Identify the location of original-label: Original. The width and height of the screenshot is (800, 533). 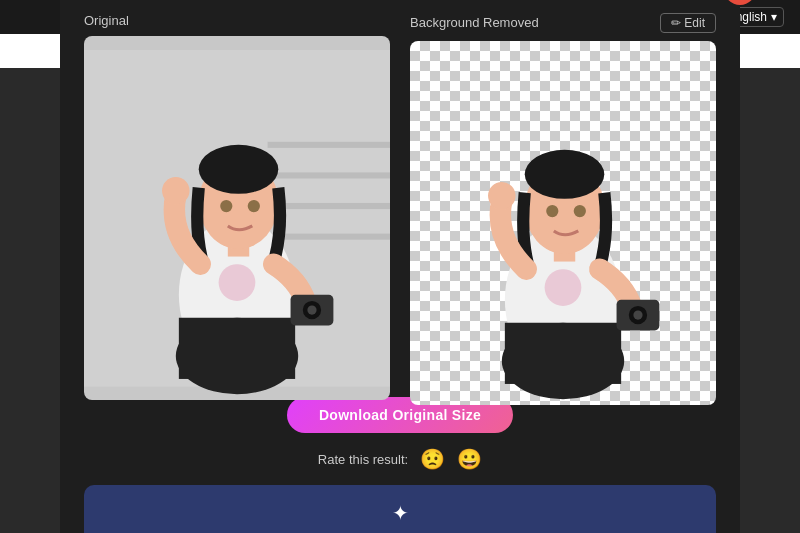
(106, 20).